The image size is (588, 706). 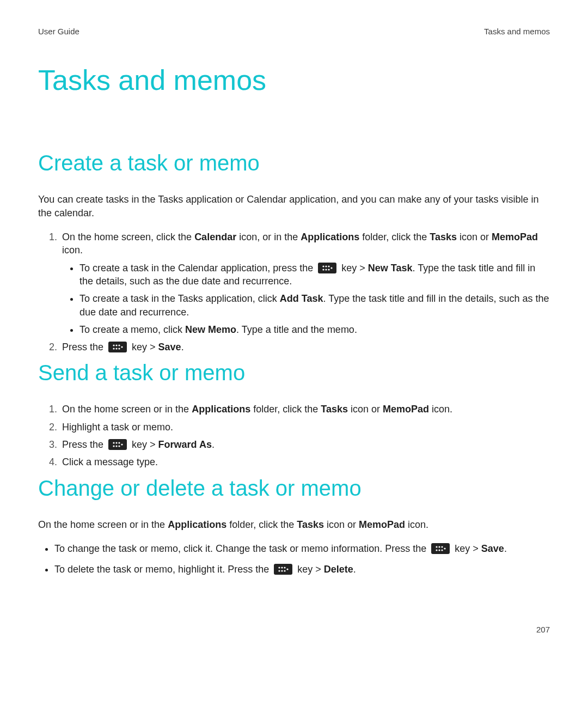 What do you see at coordinates (185, 445) in the screenshot?
I see `bold: Forward As` at bounding box center [185, 445].